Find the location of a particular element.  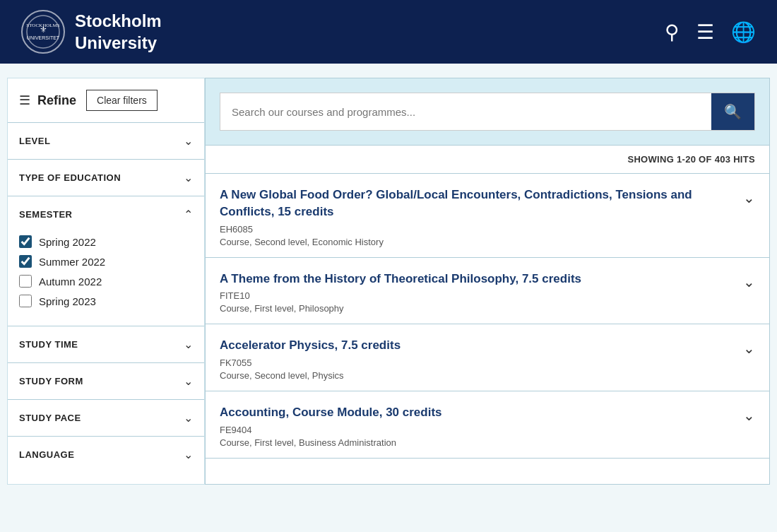

refine-label: Refine is located at coordinates (57, 100).